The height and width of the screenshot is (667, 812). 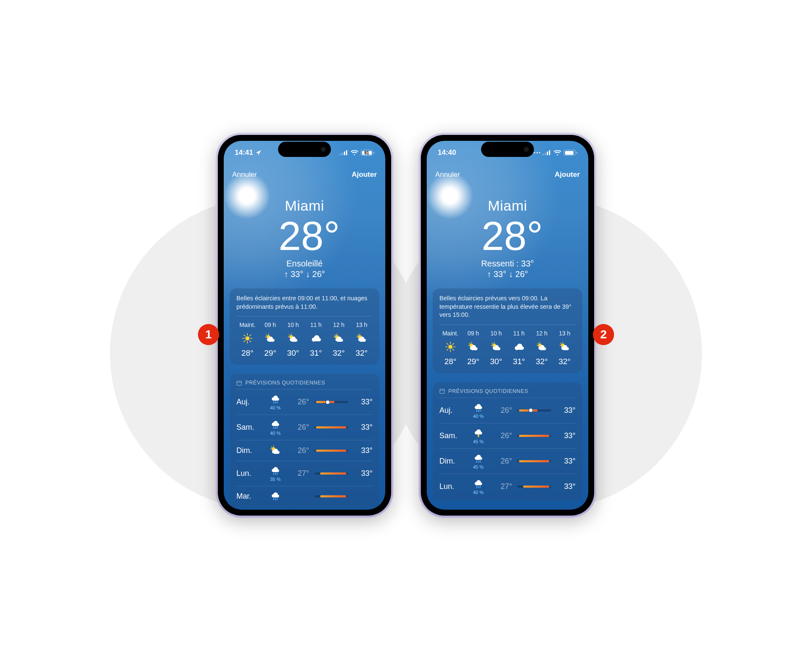 What do you see at coordinates (478, 436) in the screenshot?
I see `storm-icon: 45 %` at bounding box center [478, 436].